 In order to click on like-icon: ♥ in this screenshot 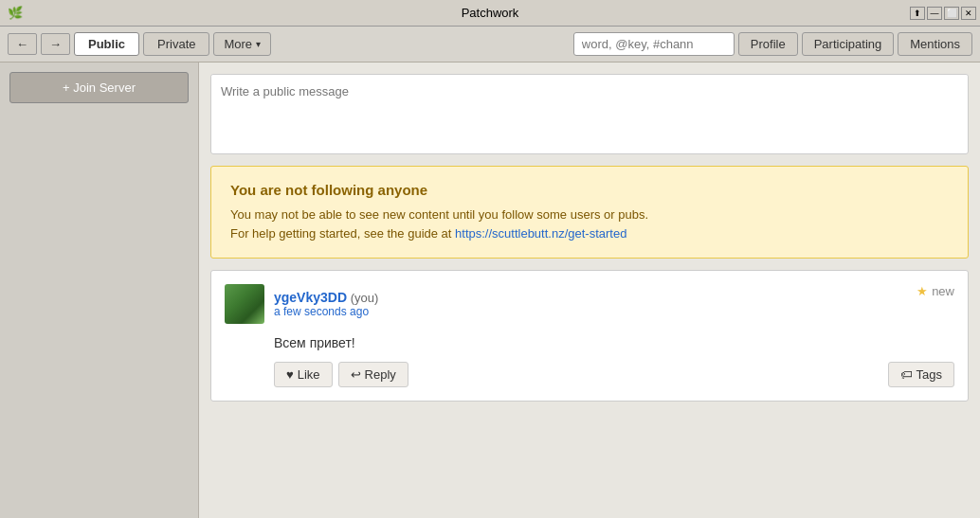, I will do `click(290, 375)`.